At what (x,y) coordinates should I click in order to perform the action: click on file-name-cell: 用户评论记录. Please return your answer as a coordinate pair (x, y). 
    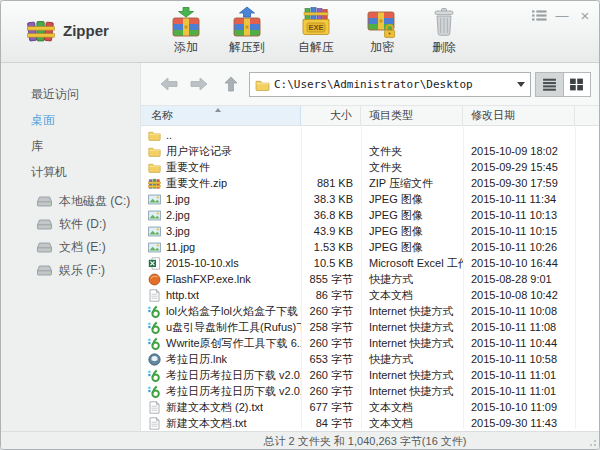
    Looking at the image, I should click on (221, 152).